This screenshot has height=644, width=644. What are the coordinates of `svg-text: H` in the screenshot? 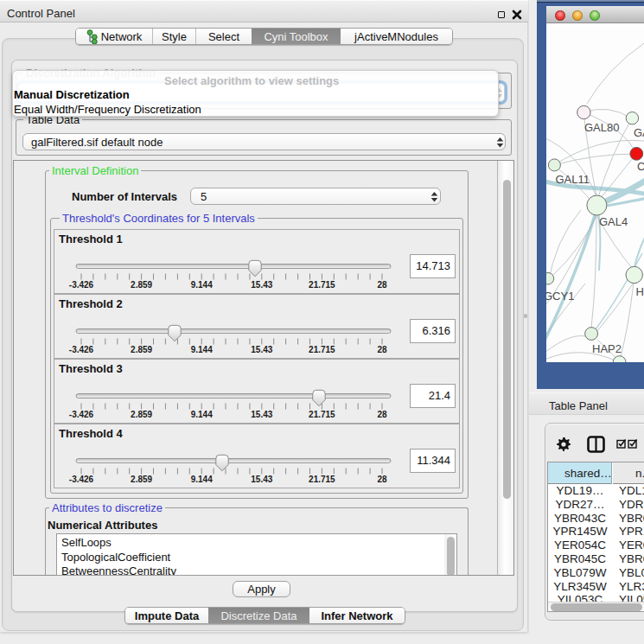 It's located at (640, 292).